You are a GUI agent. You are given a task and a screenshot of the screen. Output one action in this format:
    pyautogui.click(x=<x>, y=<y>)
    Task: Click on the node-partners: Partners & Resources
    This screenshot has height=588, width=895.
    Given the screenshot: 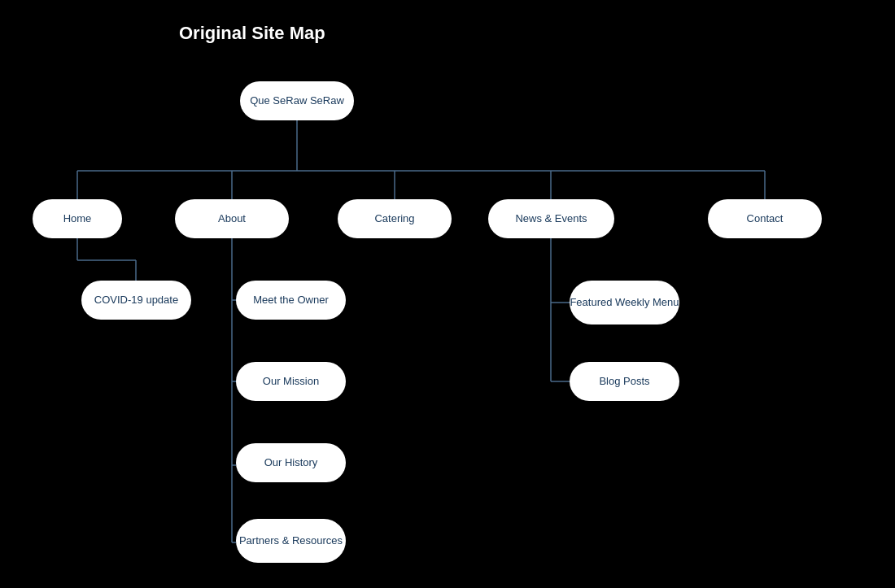 What is the action you would take?
    pyautogui.click(x=291, y=541)
    